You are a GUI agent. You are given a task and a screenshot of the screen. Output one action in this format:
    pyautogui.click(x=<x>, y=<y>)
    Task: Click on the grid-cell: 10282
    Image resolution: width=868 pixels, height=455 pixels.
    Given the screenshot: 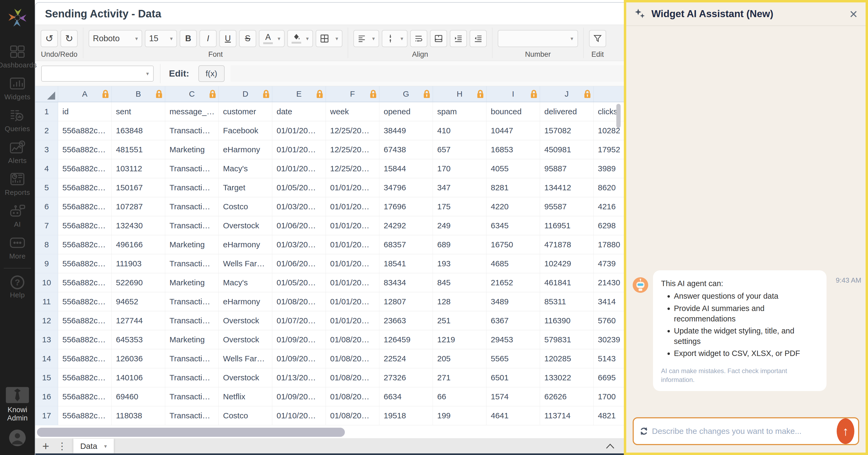 What is the action you would take?
    pyautogui.click(x=611, y=131)
    